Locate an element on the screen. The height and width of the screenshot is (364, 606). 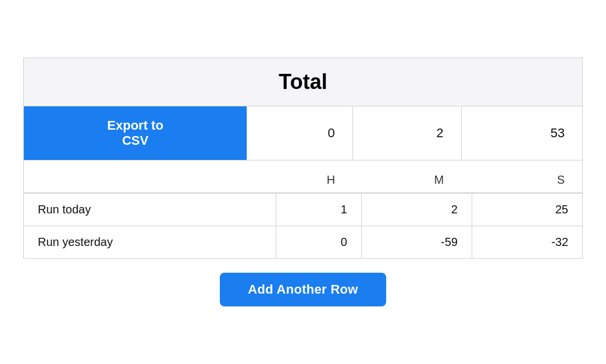
totals-row: Export to CSV 0 2 53 is located at coordinates (304, 134).